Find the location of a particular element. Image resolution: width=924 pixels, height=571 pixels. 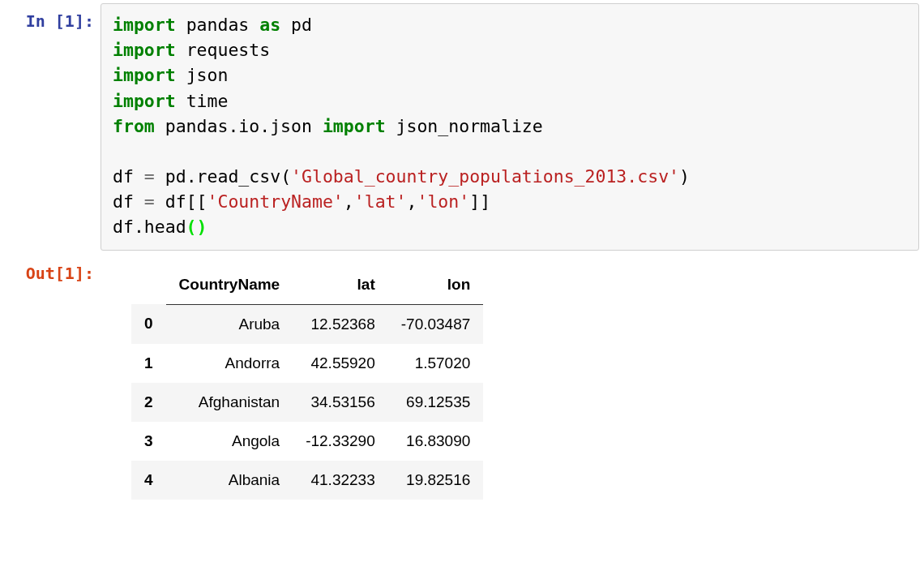

cell-countryname: Angola is located at coordinates (230, 441).